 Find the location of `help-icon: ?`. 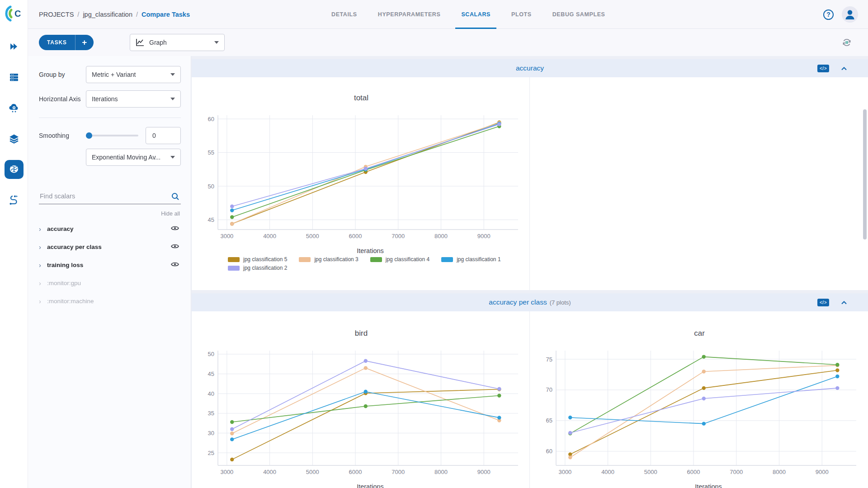

help-icon: ? is located at coordinates (828, 14).